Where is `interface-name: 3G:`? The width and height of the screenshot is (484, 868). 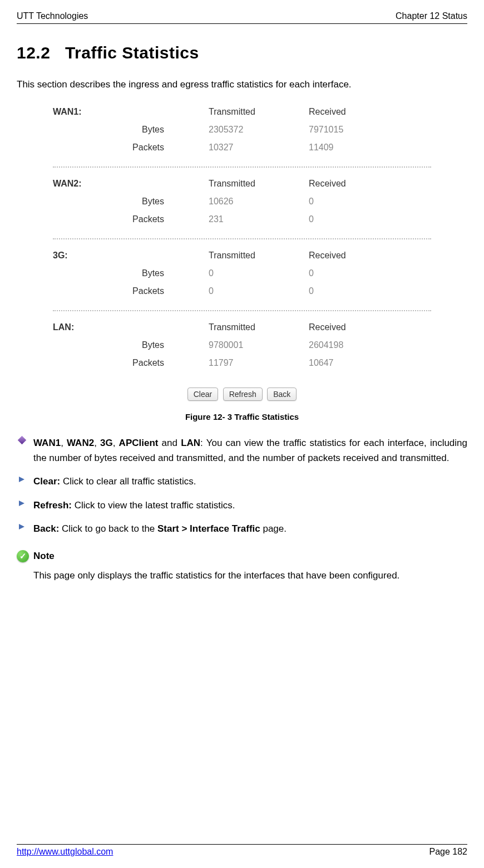 interface-name: 3G: is located at coordinates (131, 256).